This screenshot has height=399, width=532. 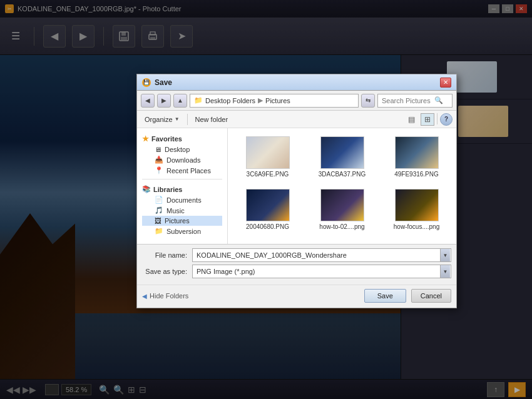 What do you see at coordinates (274, 101) in the screenshot?
I see `addr-path: 📁 Desktop Folders ▶ Pictures` at bounding box center [274, 101].